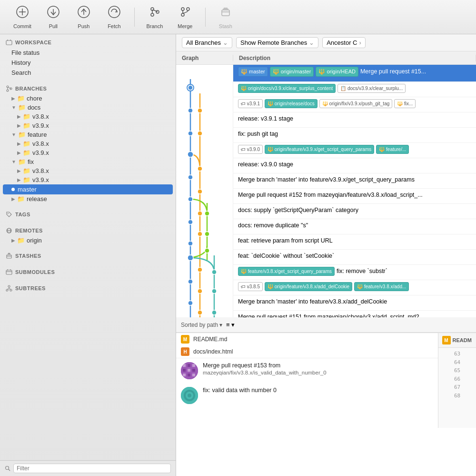 Image resolution: width=476 pixels, height=476 pixels. Describe the element at coordinates (355, 120) in the screenshot. I see `commit-row: release: v3.9.1 stage` at that location.